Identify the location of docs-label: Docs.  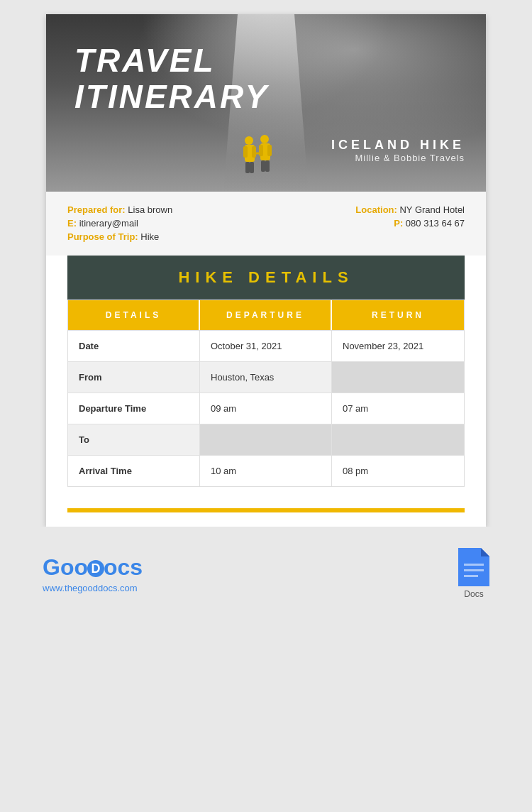
(474, 594).